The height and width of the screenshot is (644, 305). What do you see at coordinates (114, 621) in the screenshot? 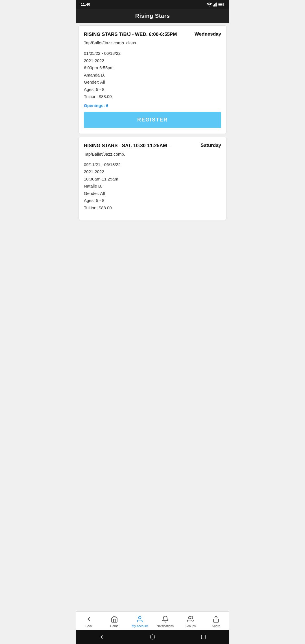
I see `nav-item-home: Home` at bounding box center [114, 621].